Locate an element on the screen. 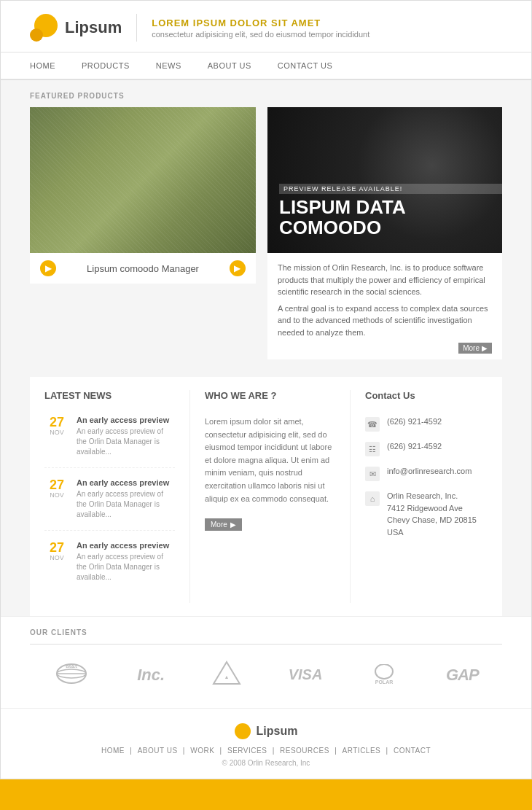 The image size is (532, 810). att-icon: at&t is located at coordinates (71, 674).